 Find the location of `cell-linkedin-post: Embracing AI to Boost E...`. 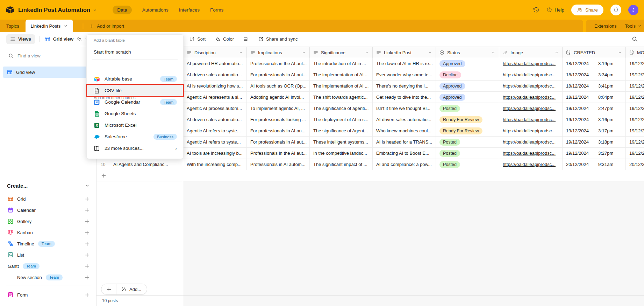

cell-linkedin-post: Embracing AI to Boost E... is located at coordinates (404, 153).